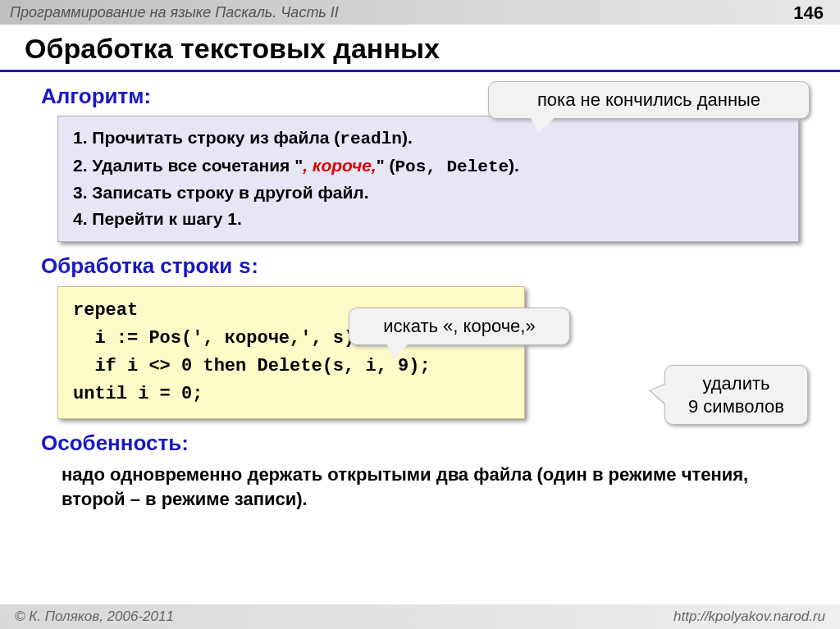  What do you see at coordinates (428, 219) in the screenshot?
I see `algo-step-4: 4. Перейти к шагу 1.` at bounding box center [428, 219].